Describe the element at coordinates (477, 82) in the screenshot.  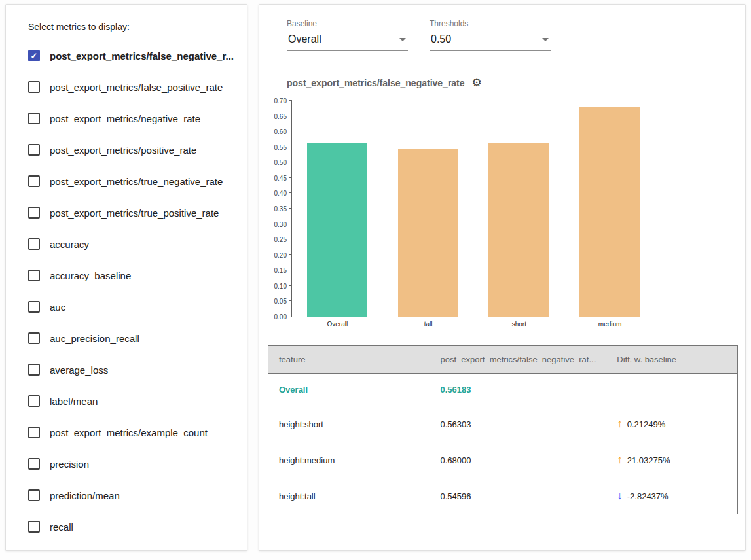
I see `gear-icon: ⚙` at that location.